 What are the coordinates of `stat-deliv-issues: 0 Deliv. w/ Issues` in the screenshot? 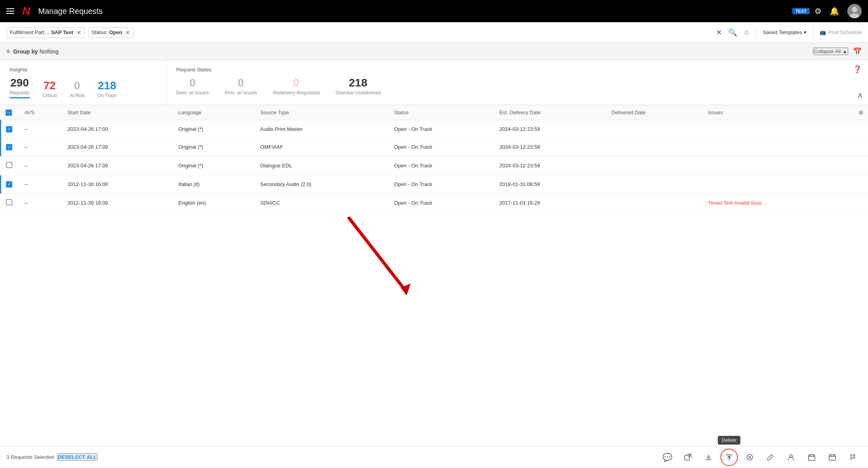 It's located at (192, 86).